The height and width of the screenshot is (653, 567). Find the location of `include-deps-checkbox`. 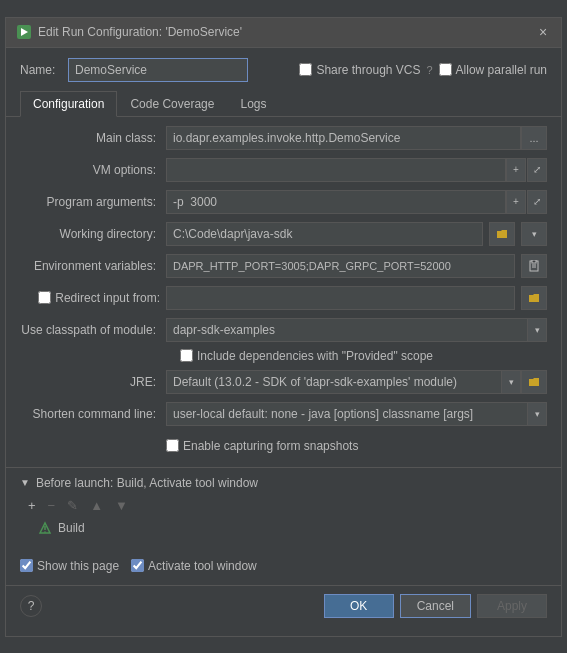

include-deps-checkbox is located at coordinates (186, 356).